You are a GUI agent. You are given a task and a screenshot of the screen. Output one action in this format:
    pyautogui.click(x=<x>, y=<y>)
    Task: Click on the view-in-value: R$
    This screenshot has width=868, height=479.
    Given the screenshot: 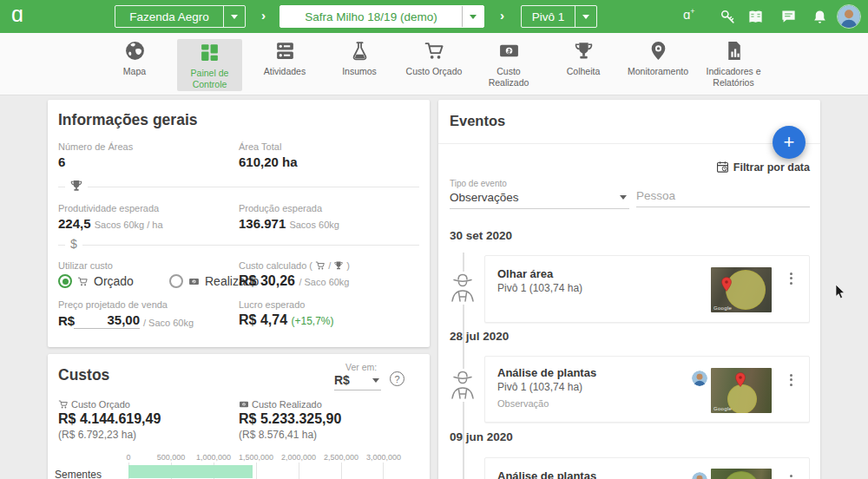 What is the action you would take?
    pyautogui.click(x=342, y=380)
    